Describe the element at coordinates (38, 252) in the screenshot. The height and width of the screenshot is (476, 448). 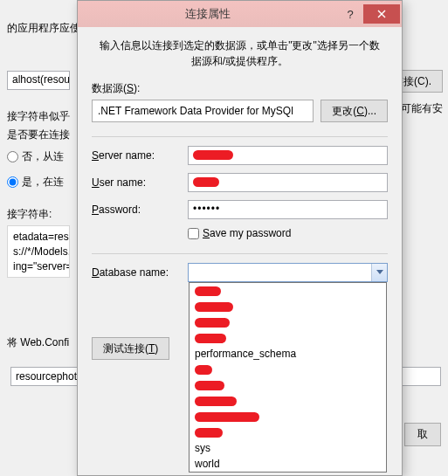
I see `bg-connstr-box: etadata=res: s://*/Models. ing="server=` at that location.